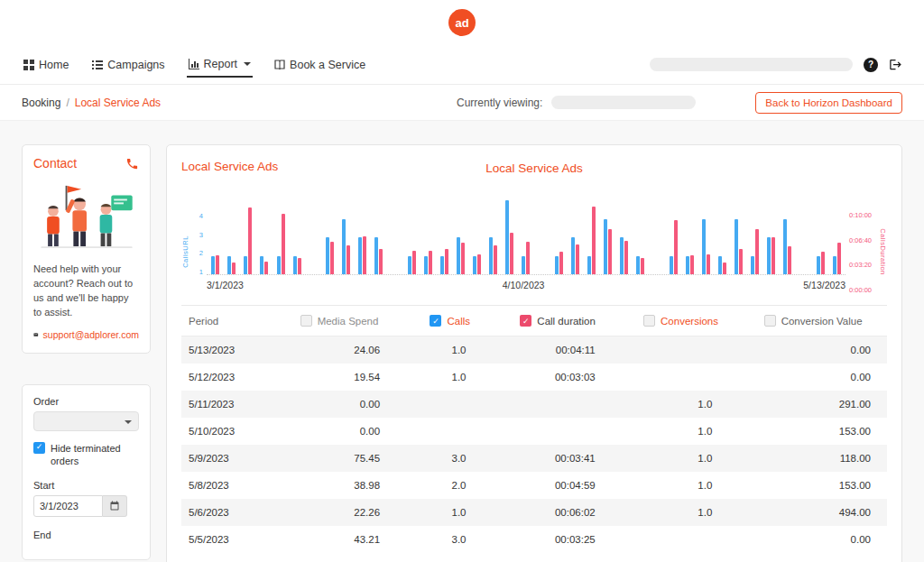 The width and height of the screenshot is (924, 562). Describe the element at coordinates (319, 65) in the screenshot. I see `nav-item-book-a-service: Book a Service` at that location.